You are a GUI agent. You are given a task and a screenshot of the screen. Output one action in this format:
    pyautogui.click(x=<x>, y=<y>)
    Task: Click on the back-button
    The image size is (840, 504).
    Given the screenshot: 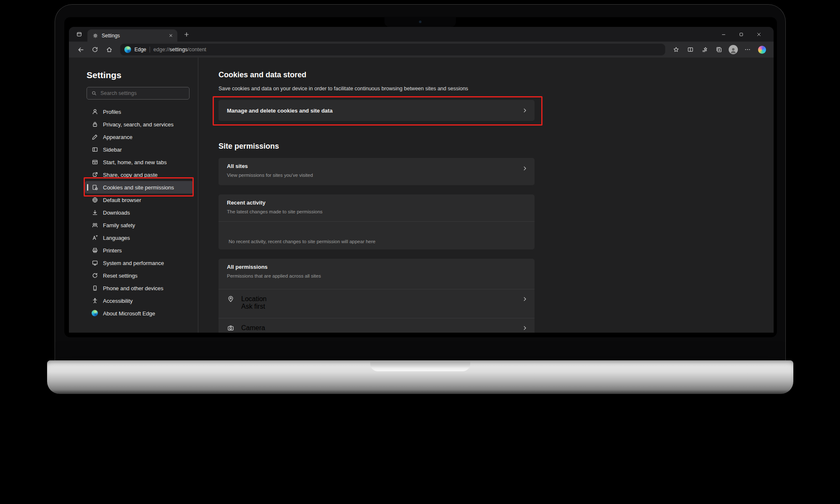 What is the action you would take?
    pyautogui.click(x=81, y=50)
    